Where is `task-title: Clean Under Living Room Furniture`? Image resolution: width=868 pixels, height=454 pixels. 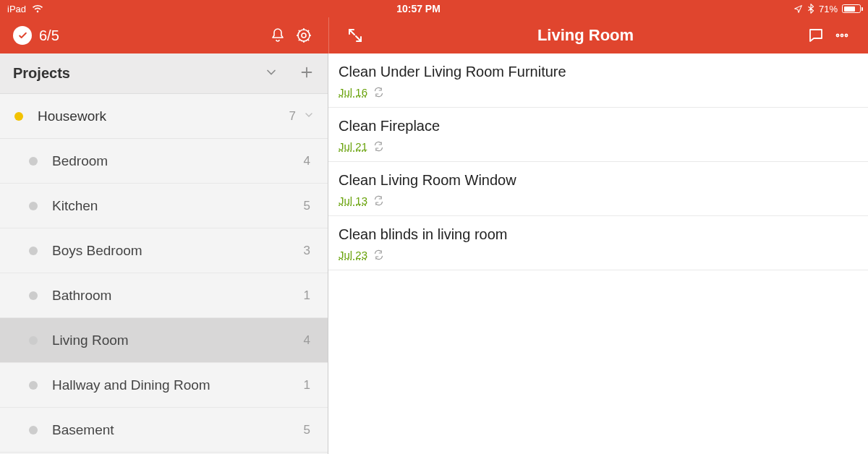 task-title: Clean Under Living Room Furniture is located at coordinates (597, 72).